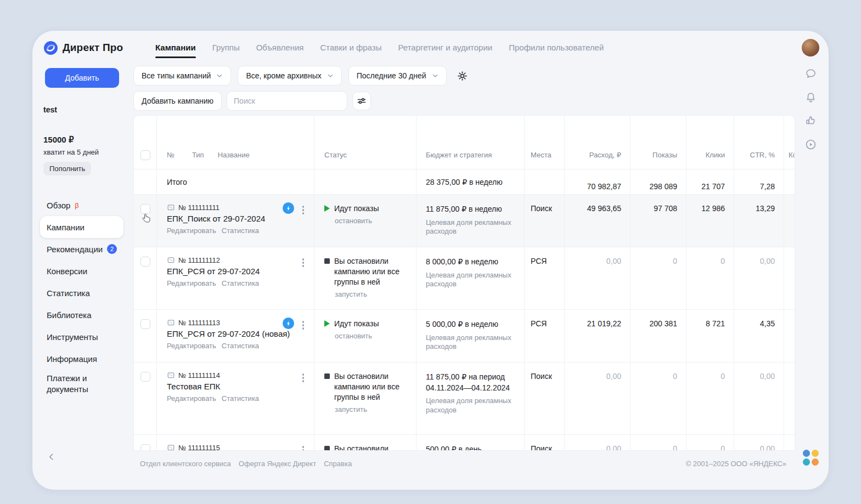  I want to click on campaign-type-filter: Все типы кампаний, so click(182, 76).